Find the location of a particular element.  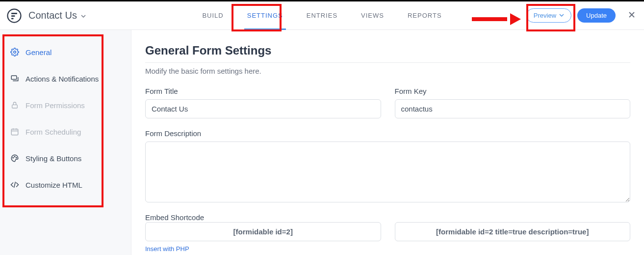

divider is located at coordinates (387, 63).